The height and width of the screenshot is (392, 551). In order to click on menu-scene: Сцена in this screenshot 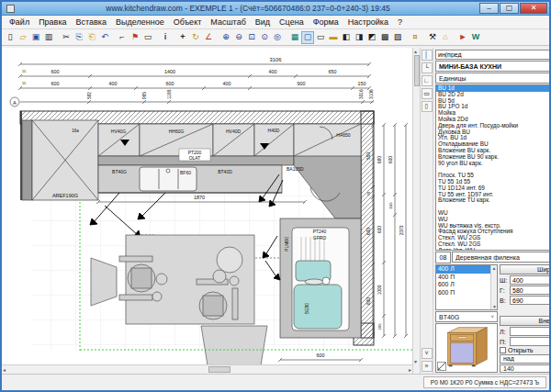, I will do `click(292, 22)`.